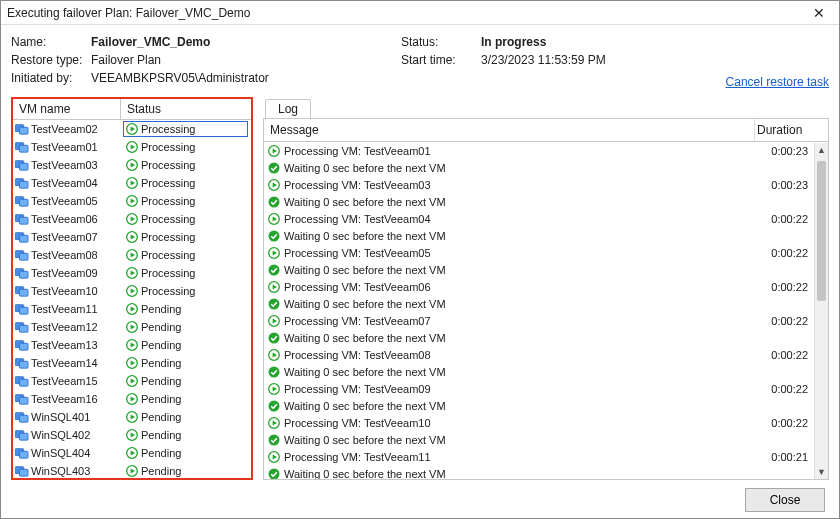  What do you see at coordinates (539, 218) in the screenshot?
I see `list-item: Processing VM: TestVeeam040:00:22` at bounding box center [539, 218].